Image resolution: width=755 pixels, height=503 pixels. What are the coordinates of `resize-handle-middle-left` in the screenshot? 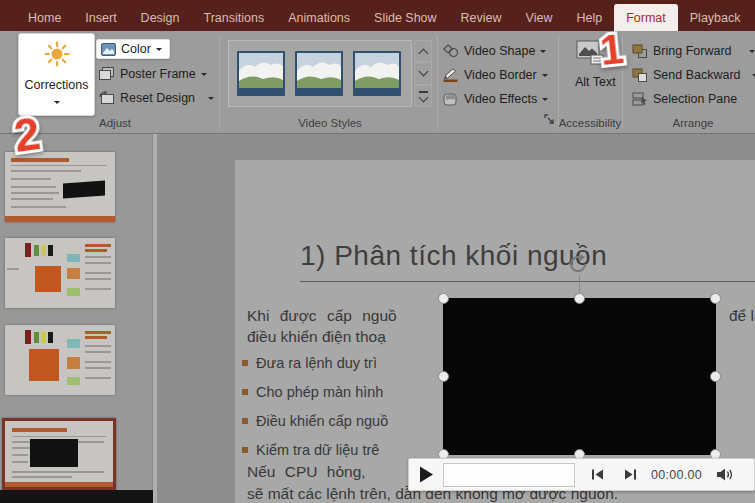 It's located at (444, 376).